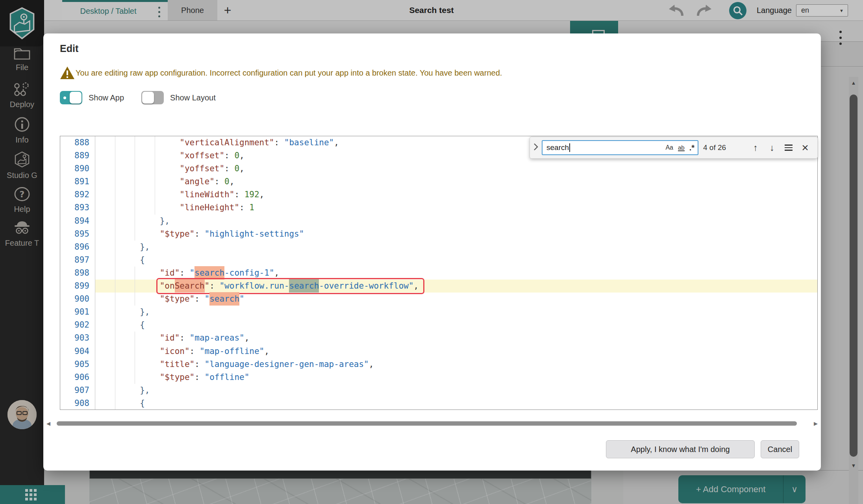 Image resolution: width=863 pixels, height=504 pixels. Describe the element at coordinates (78, 234) in the screenshot. I see `line-number: 895` at that location.